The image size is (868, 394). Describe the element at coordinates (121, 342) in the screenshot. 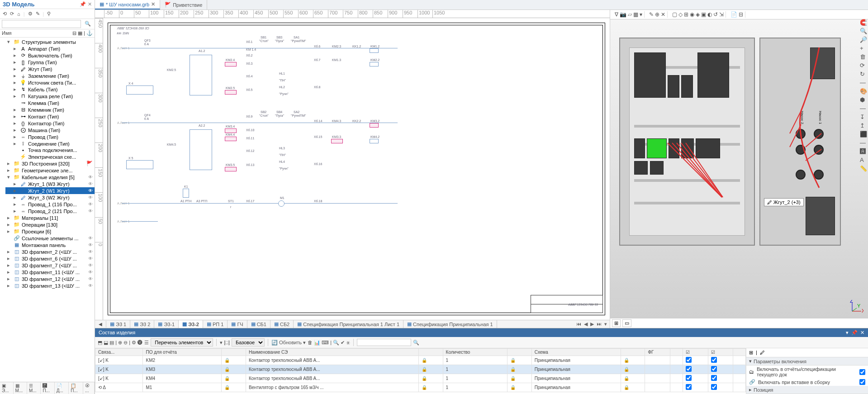

I see `toolbar-button: ⊕` at that location.